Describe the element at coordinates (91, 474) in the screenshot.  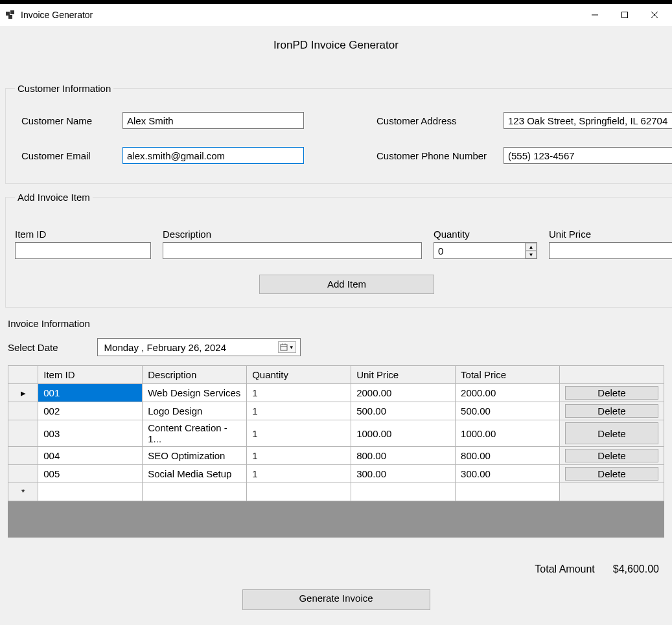
I see `cell-itemid: 005` at that location.